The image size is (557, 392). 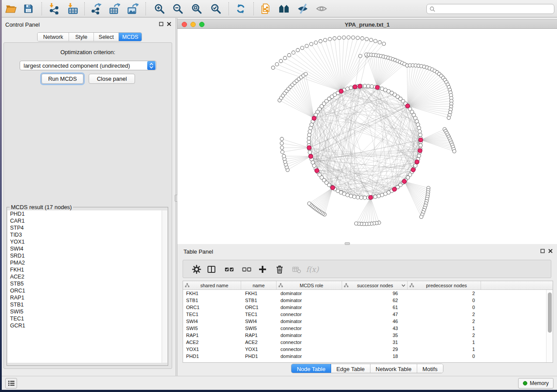 What do you see at coordinates (11, 383) in the screenshot?
I see `task-history-button` at bounding box center [11, 383].